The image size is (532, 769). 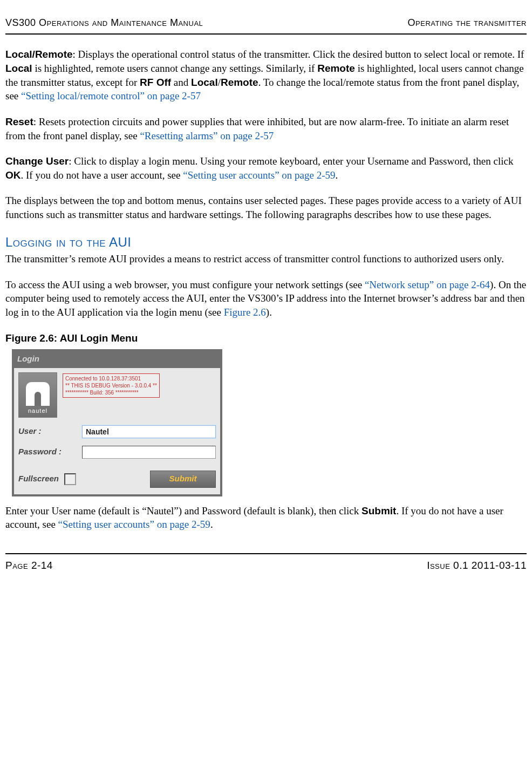 What do you see at coordinates (266, 207) in the screenshot?
I see `paragraph-displays: The displays between the top and bottom …` at bounding box center [266, 207].